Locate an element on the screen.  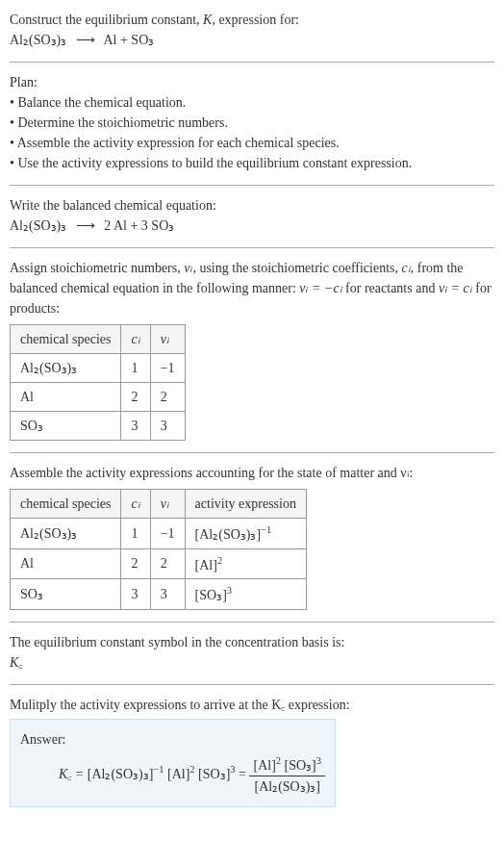
num2-exp: 3 is located at coordinates (319, 760).